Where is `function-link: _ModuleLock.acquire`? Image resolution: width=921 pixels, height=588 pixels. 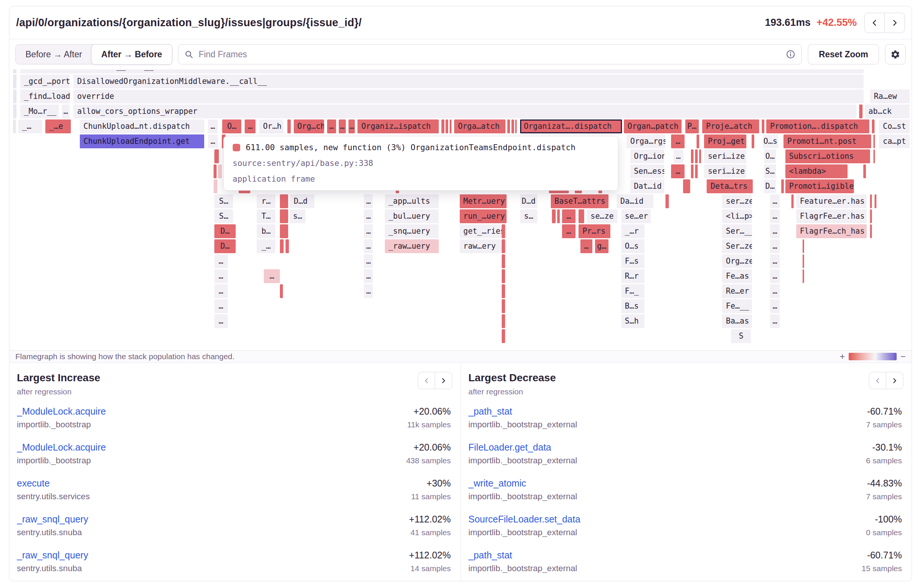 function-link: _ModuleLock.acquire is located at coordinates (215, 411).